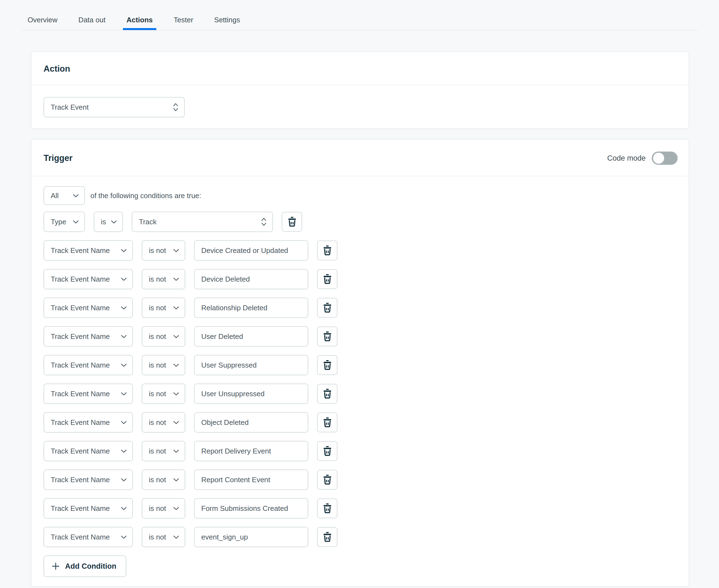 The height and width of the screenshot is (588, 719). Describe the element at coordinates (64, 196) in the screenshot. I see `match-type-select: All` at that location.